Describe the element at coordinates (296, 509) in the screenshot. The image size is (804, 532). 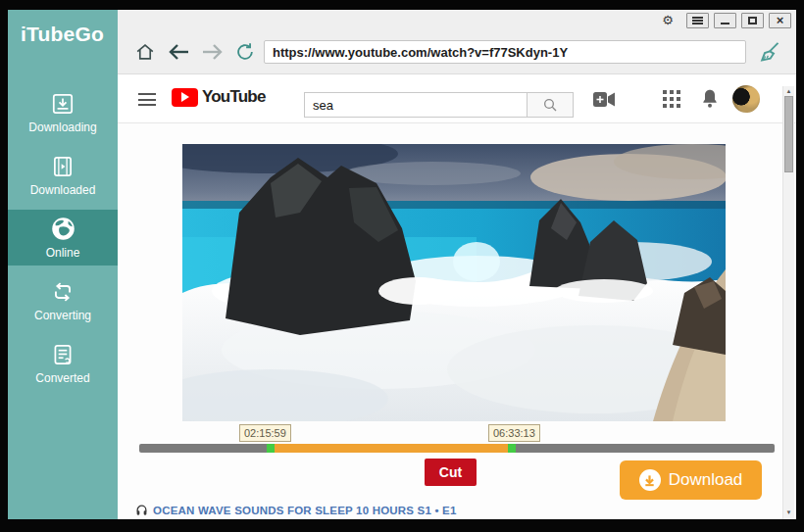
I see `video-title-link: OCEAN WAVE SOUNDS FOR SLEEP 10 HOURS S1 …` at that location.